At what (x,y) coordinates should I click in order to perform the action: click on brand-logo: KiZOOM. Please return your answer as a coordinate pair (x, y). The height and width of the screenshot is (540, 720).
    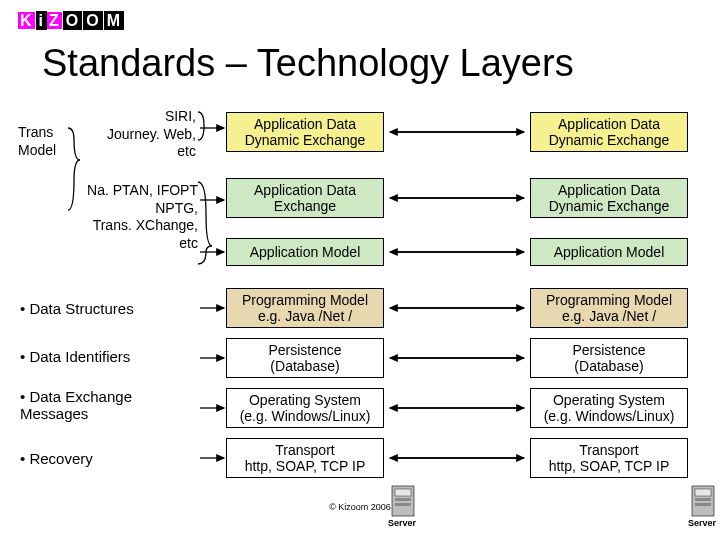
    Looking at the image, I should click on (71, 21).